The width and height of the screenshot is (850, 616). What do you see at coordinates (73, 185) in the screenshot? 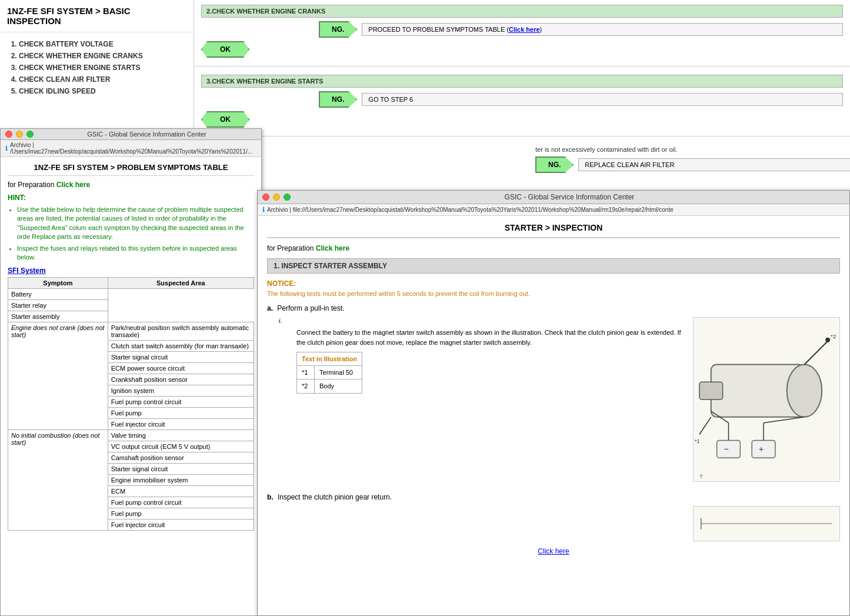
I see `prep-click-here: Click here` at bounding box center [73, 185].